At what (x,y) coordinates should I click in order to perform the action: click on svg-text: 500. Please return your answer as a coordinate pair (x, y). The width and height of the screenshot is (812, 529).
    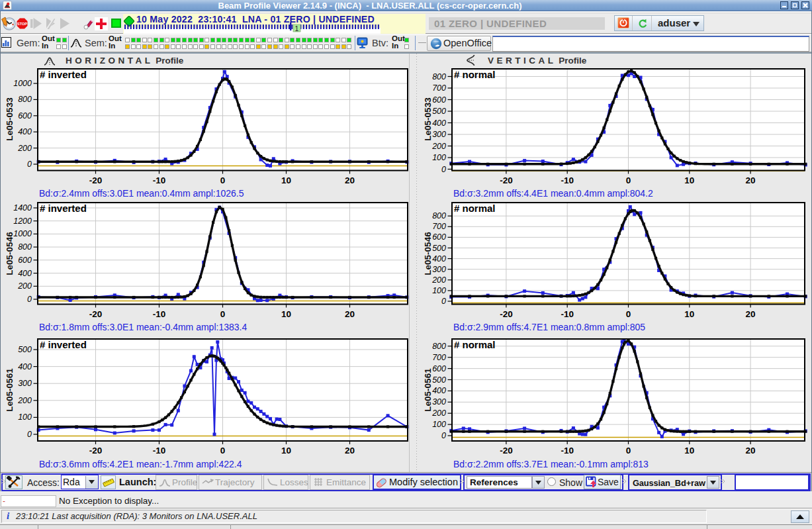
    Looking at the image, I should click on (25, 350).